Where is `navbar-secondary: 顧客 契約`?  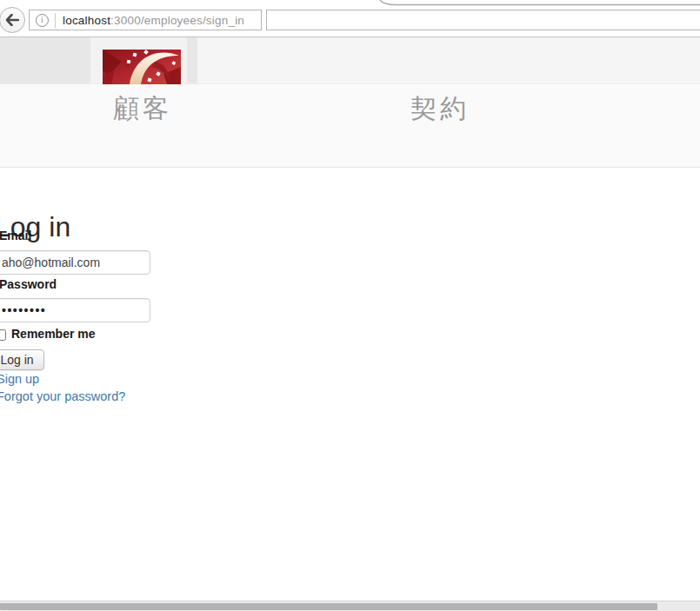
navbar-secondary: 顧客 契約 is located at coordinates (350, 125).